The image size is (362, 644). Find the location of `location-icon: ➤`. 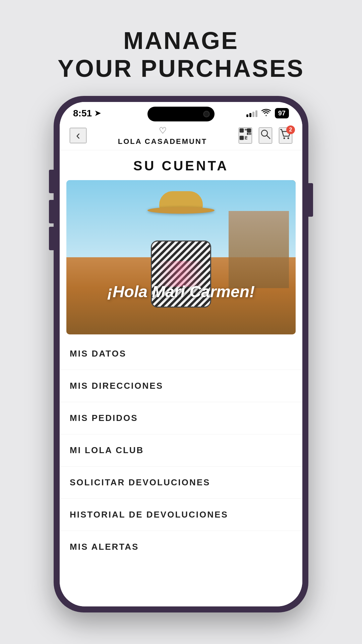

location-icon: ➤ is located at coordinates (98, 113).